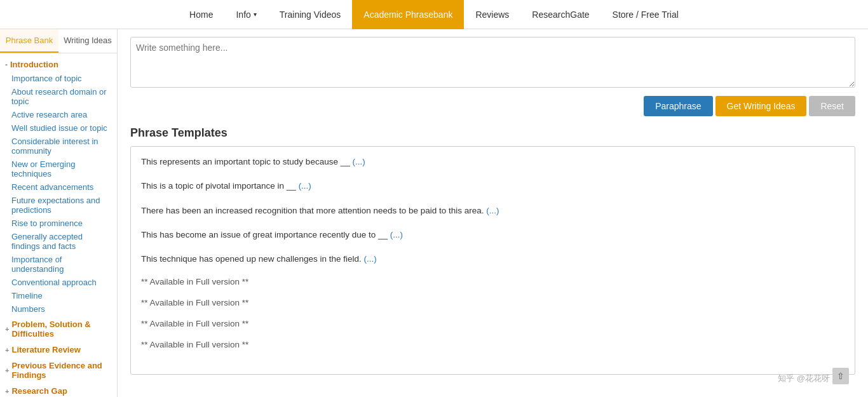  I want to click on sidebar-item-2: Active research area, so click(58, 114).